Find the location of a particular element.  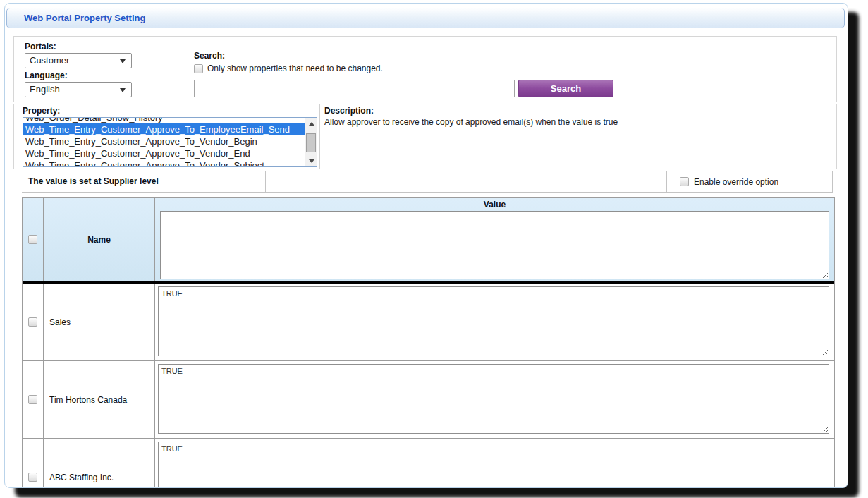

scrollbar-thumb is located at coordinates (311, 142).